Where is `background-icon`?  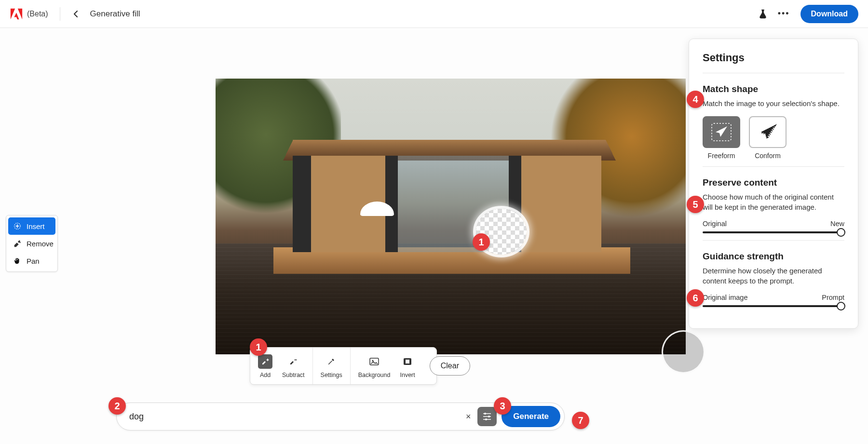
background-icon is located at coordinates (374, 362).